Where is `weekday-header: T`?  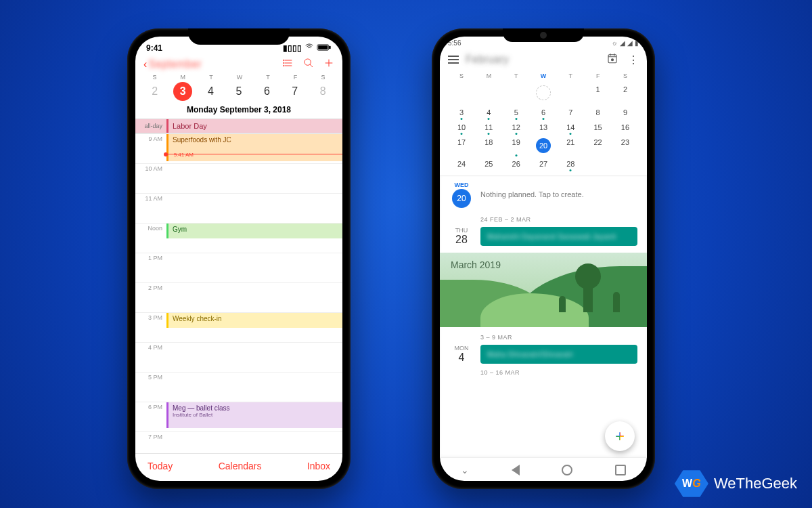 weekday-header: T is located at coordinates (268, 77).